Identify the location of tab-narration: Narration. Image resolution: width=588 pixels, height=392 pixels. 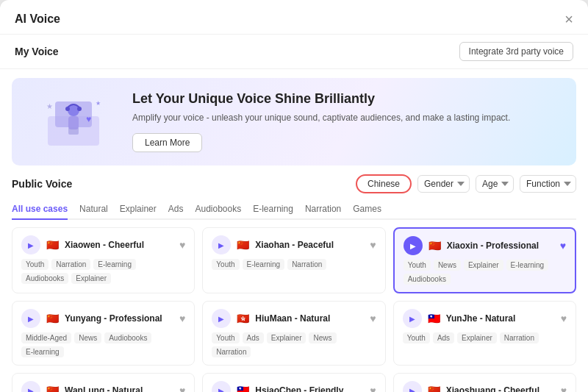
(323, 210).